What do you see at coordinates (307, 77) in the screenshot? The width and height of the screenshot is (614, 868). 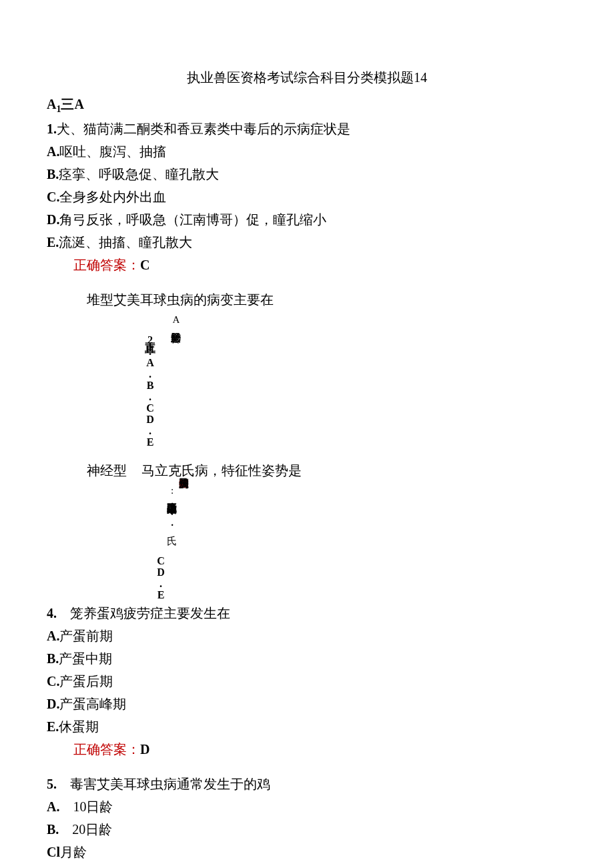 I see `exam-title: 执业兽医资格考试综合科目分类模拟题14` at bounding box center [307, 77].